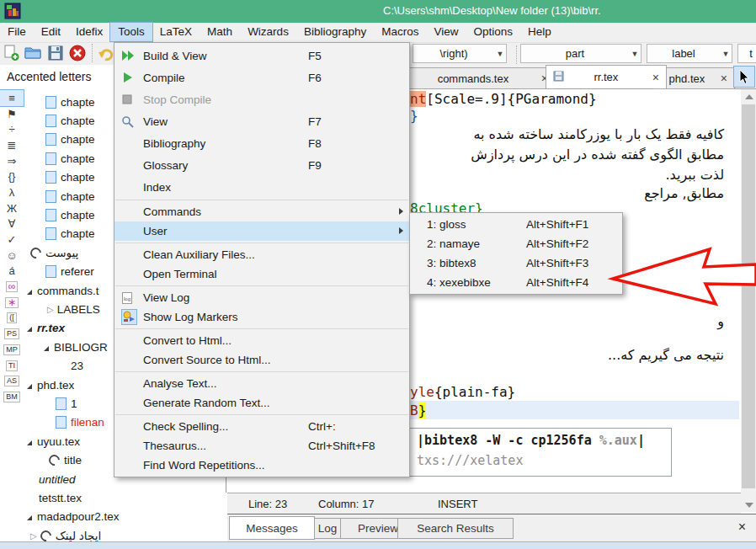 The width and height of the screenshot is (756, 549). Describe the element at coordinates (262, 99) in the screenshot. I see `menu-item-stop-compile: Stop Compile` at that location.